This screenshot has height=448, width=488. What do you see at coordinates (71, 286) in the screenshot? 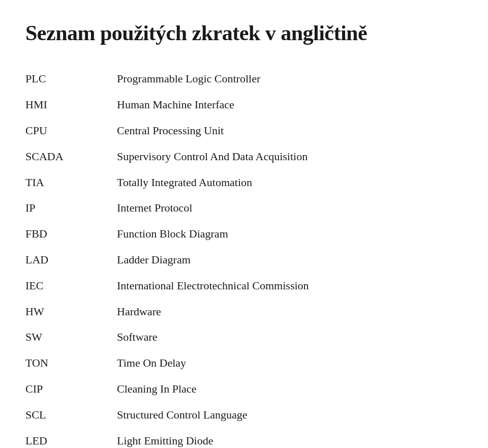
I see `acronym-abbreviation: IEC` at bounding box center [71, 286].